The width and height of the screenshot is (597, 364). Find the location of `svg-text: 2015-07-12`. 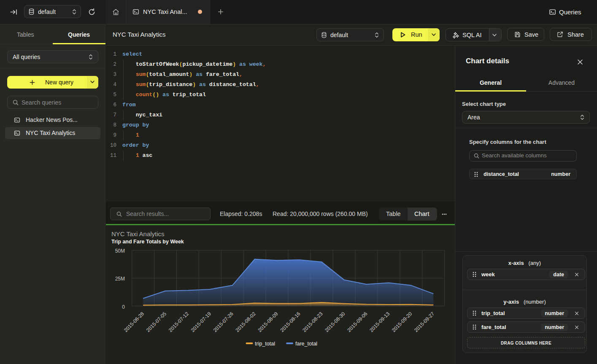

svg-text: 2015-07-12 is located at coordinates (179, 322).